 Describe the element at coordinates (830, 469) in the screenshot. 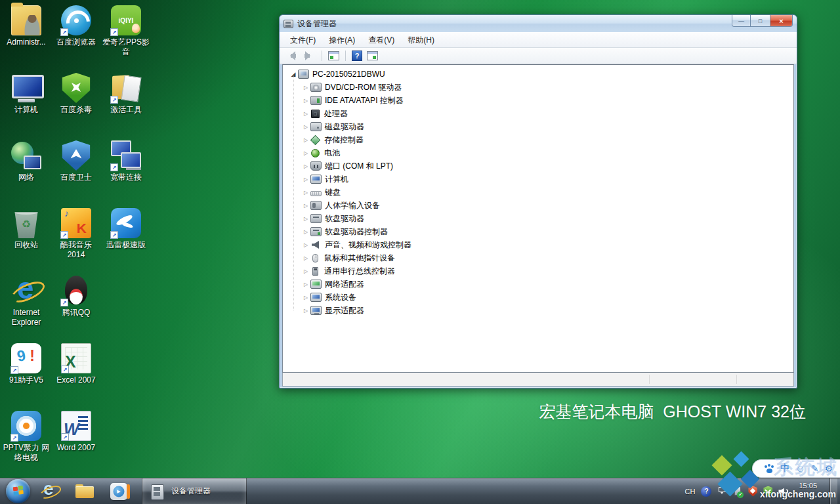

I see `ime-settings-gear-icon: ⚙` at that location.